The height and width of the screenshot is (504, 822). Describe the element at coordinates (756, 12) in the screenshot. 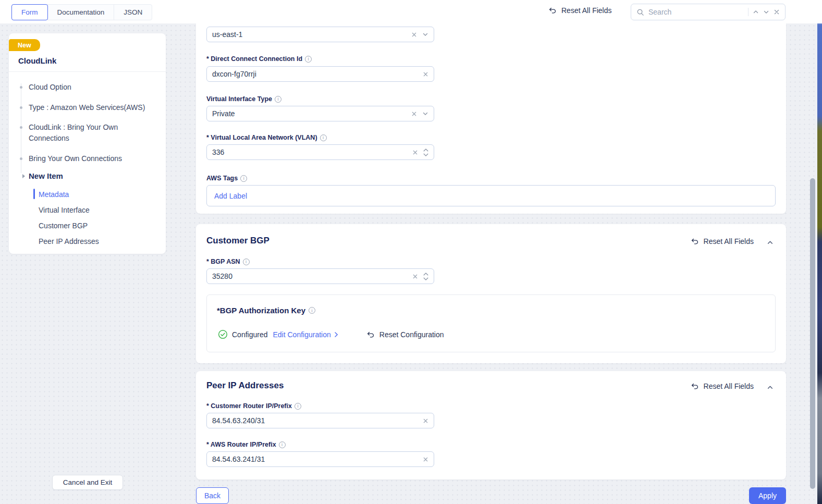

I see `search-prev-icon` at that location.